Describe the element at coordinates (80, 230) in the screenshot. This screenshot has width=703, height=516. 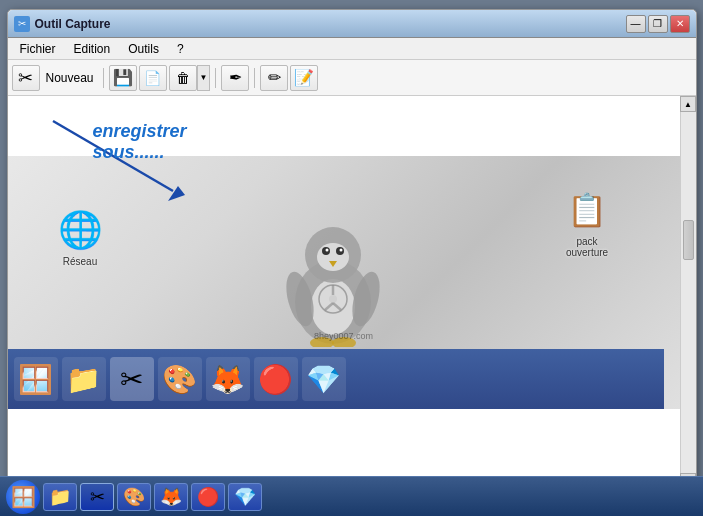
I see `reseau-icon-img: 🌐` at that location.